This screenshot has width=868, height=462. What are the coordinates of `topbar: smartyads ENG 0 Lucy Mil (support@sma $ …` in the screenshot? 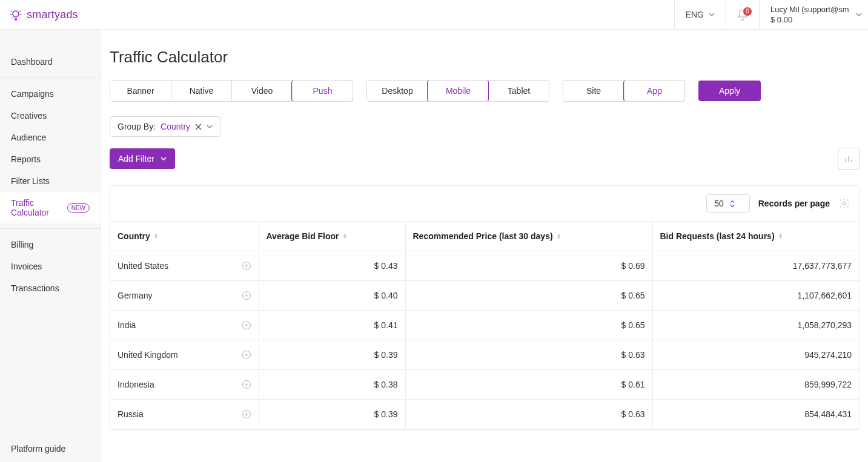 It's located at (434, 15).